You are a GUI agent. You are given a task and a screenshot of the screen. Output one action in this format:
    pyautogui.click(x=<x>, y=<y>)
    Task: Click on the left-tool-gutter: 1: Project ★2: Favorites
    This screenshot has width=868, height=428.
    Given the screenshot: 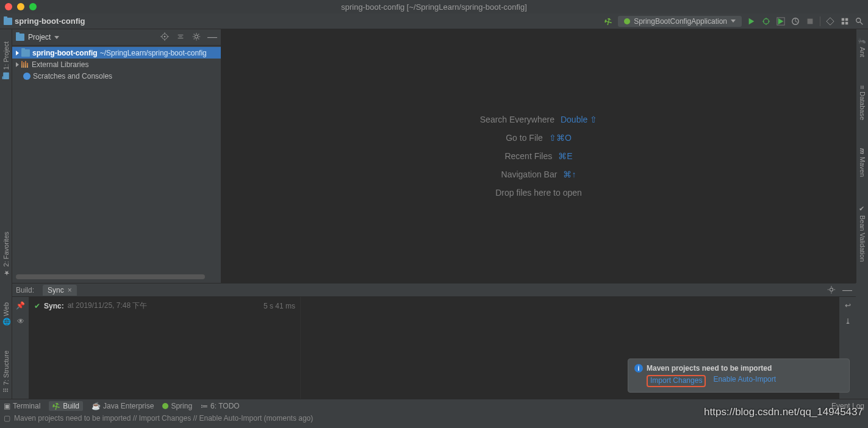 What is the action you would take?
    pyautogui.click(x=6, y=156)
    